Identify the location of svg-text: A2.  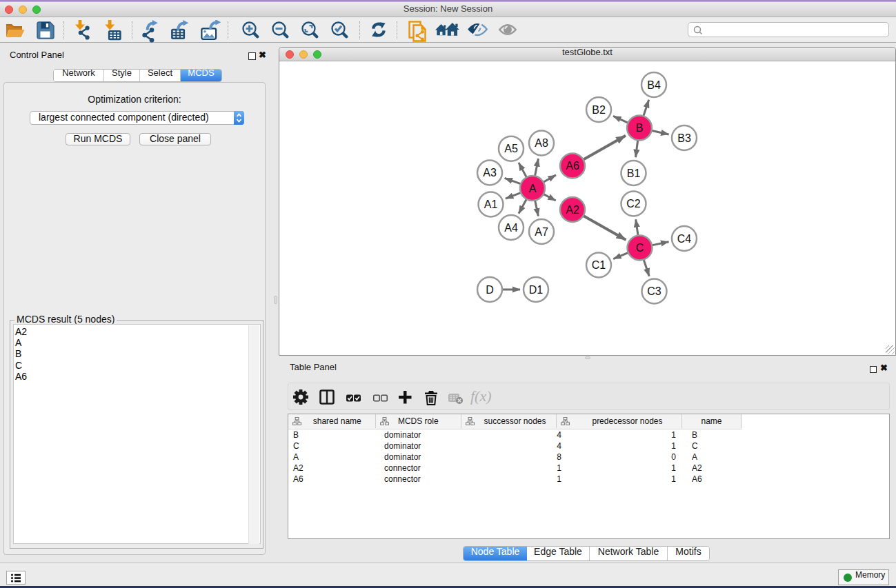
(573, 210).